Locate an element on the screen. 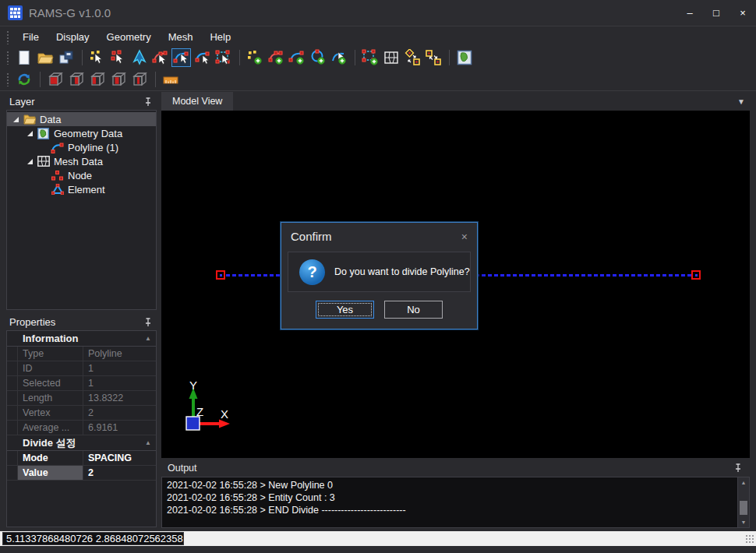 This screenshot has width=756, height=553. tree-item-node: Node is located at coordinates (81, 175).